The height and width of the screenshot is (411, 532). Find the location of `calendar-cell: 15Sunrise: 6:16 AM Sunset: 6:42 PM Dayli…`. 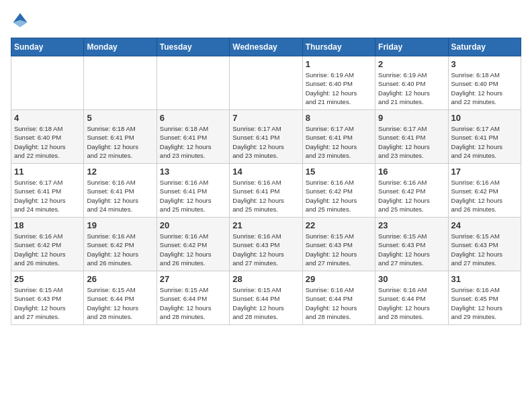

calendar-cell: 15Sunrise: 6:16 AM Sunset: 6:42 PM Dayli… is located at coordinates (339, 191).